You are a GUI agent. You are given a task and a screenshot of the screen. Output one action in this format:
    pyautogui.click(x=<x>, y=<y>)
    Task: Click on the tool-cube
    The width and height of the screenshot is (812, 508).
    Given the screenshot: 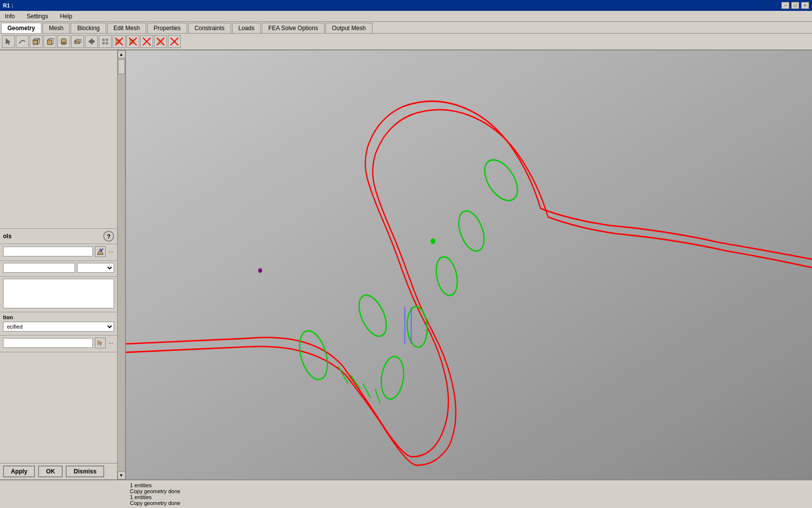 What is the action you would take?
    pyautogui.click(x=50, y=42)
    